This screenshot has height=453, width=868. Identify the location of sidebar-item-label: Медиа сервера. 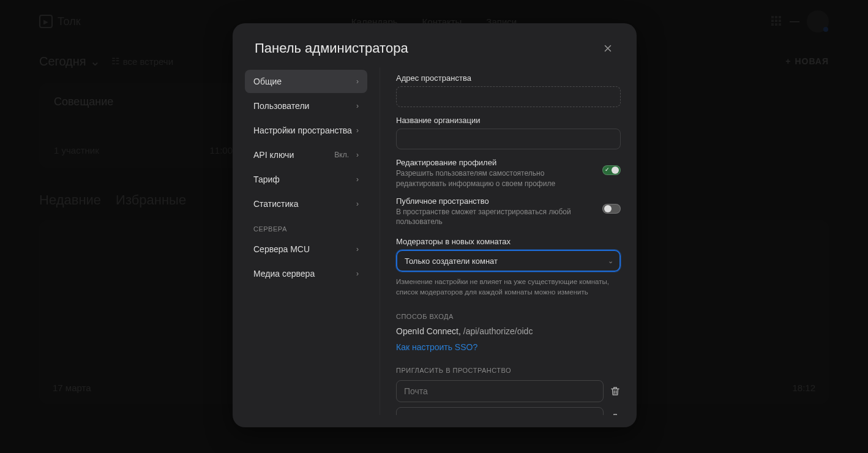
(284, 274).